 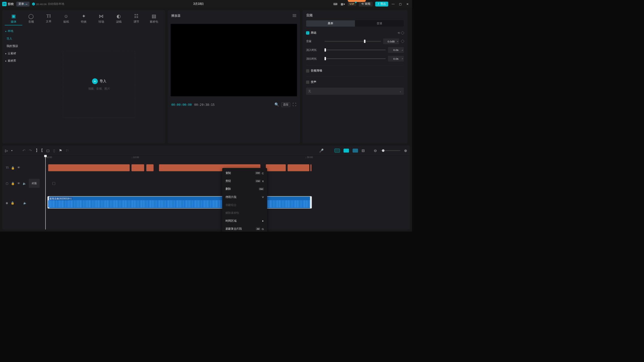 I want to click on tab-media: ▣媒体, so click(x=14, y=19).